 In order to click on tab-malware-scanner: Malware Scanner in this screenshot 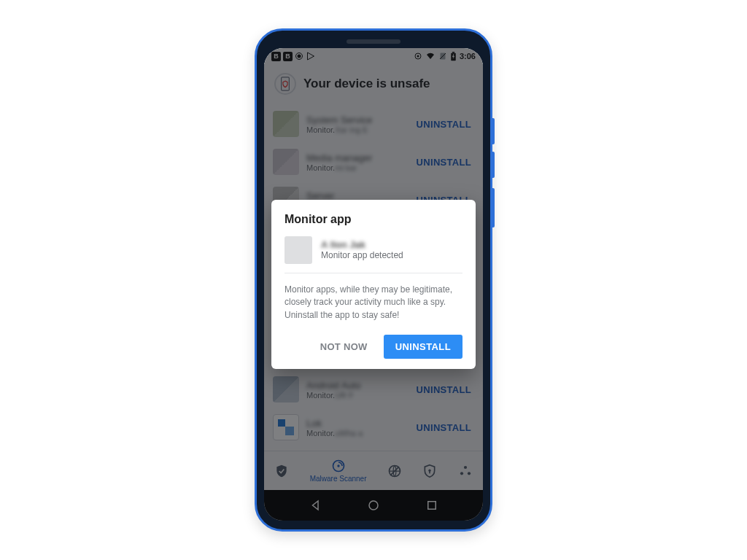, I will do `click(338, 471)`.